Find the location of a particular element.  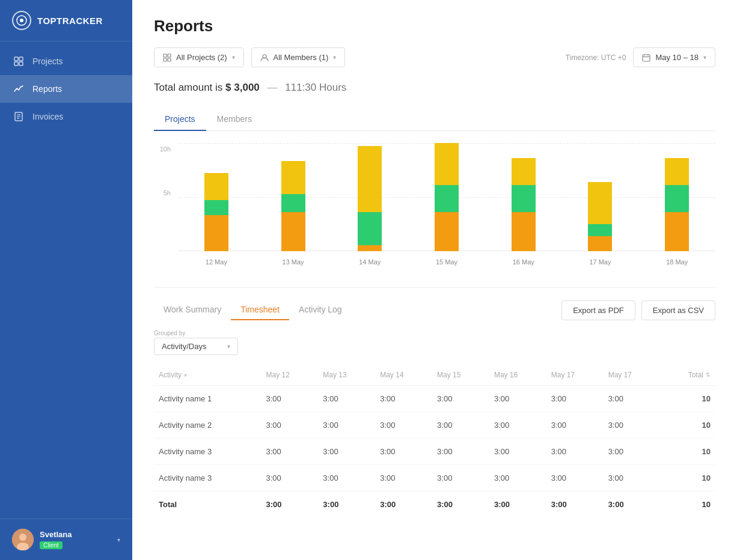

user-badge: Client is located at coordinates (51, 546).